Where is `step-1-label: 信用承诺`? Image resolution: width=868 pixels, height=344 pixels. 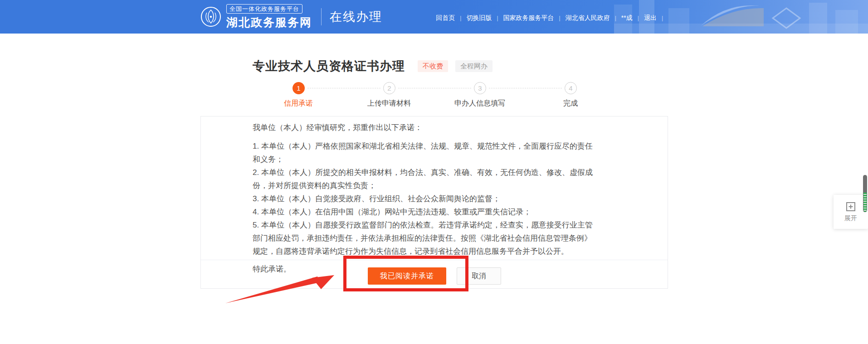 step-1-label: 信用承诺 is located at coordinates (298, 103).